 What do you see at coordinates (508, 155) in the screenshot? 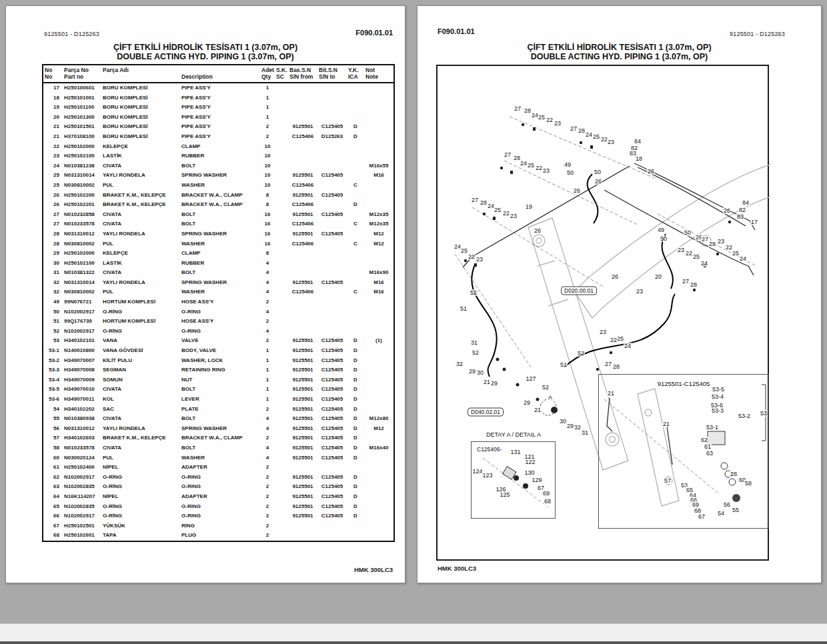
I see `diagram-callout: 27` at bounding box center [508, 155].